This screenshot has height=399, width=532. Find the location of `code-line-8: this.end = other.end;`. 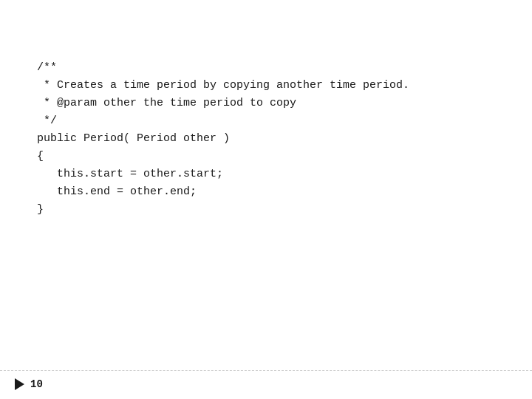

code-line-8: this.end = other.end; is located at coordinates (117, 192).